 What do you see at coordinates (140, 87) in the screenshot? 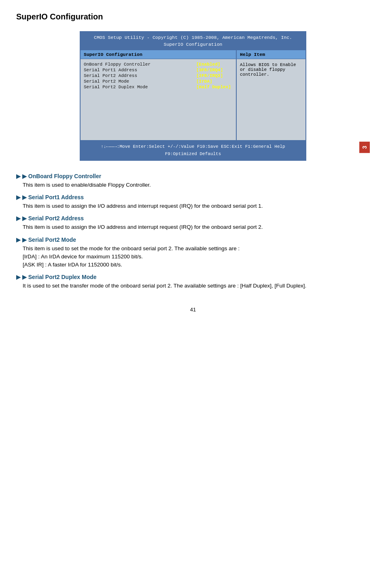
I see `bios-setting-label: Serial Port2 Duplex Mode` at bounding box center [140, 87].